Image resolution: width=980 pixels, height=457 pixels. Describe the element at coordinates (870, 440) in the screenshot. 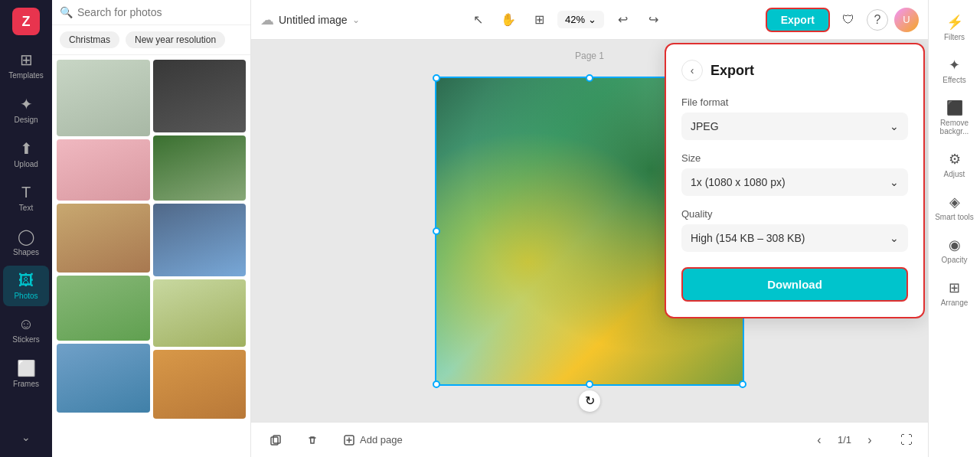

I see `next-page-button: ›` at that location.